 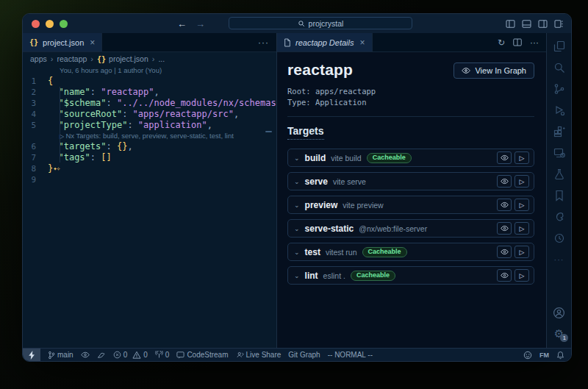 I want to click on target-command: eslint ., so click(x=334, y=276).